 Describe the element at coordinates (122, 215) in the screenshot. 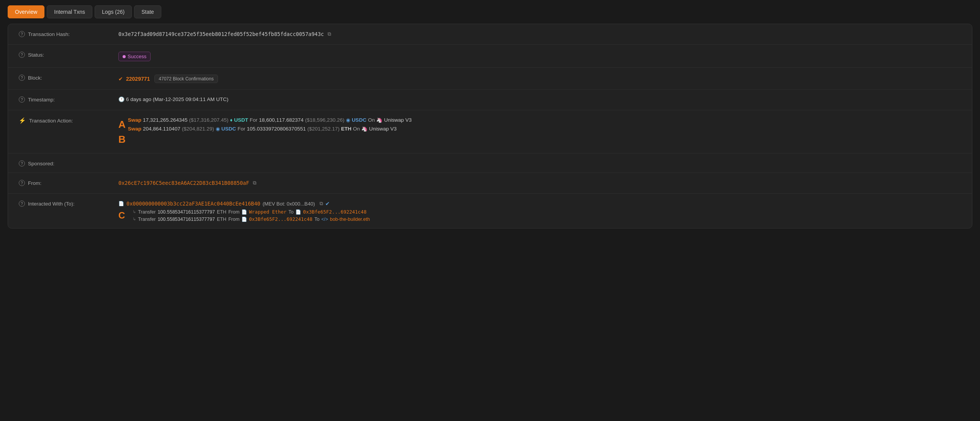

I see `action-letter-c: C` at that location.